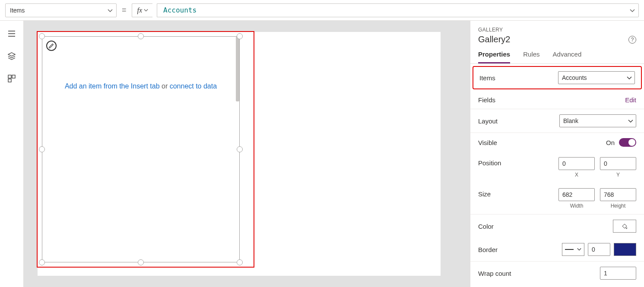 The image size is (644, 287). What do you see at coordinates (12, 154) in the screenshot?
I see `left-rail` at bounding box center [12, 154].